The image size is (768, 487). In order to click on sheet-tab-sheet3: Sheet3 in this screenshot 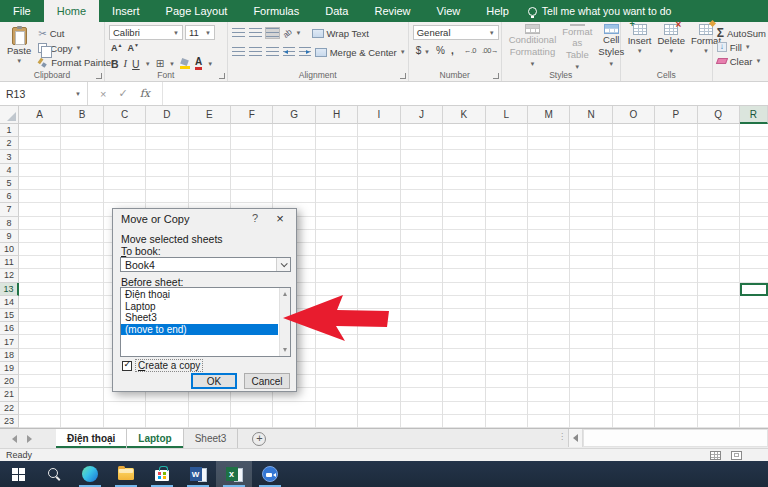, I will do `click(212, 438)`.